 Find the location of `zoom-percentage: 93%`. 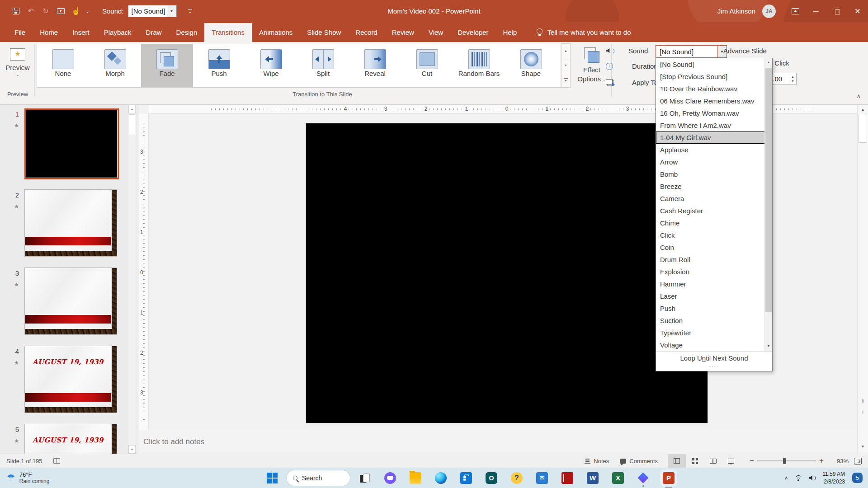

zoom-percentage: 93% is located at coordinates (838, 461).